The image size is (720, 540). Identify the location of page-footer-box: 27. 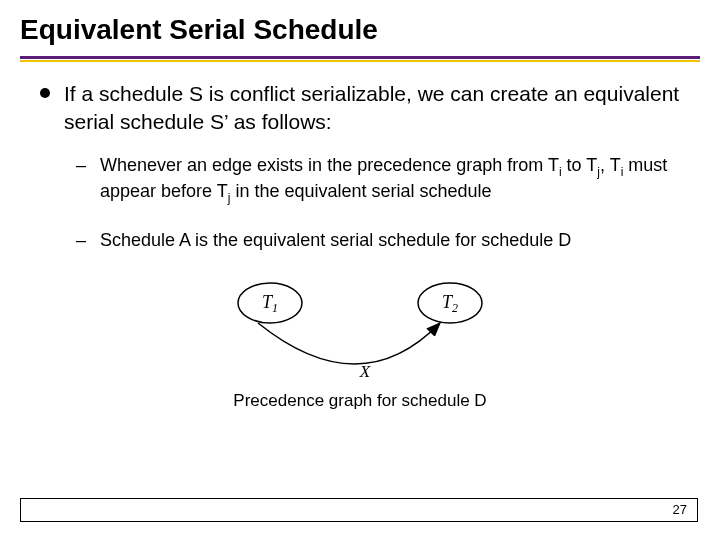
(359, 510).